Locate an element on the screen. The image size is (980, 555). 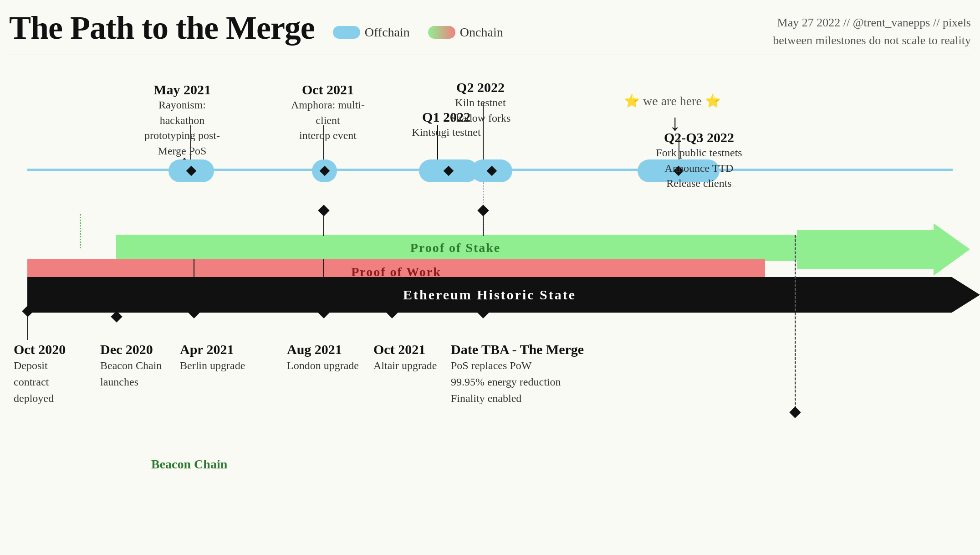
we-are-here-label: ⭐ we are here ⭐ is located at coordinates (672, 101).